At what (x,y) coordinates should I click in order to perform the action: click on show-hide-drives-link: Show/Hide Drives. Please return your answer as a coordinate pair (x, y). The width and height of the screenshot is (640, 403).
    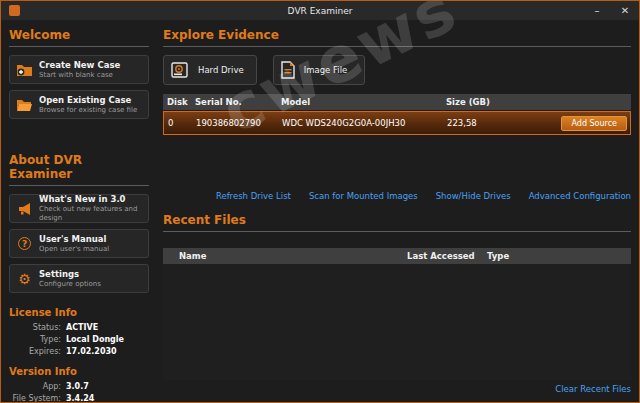
    Looking at the image, I should click on (474, 196).